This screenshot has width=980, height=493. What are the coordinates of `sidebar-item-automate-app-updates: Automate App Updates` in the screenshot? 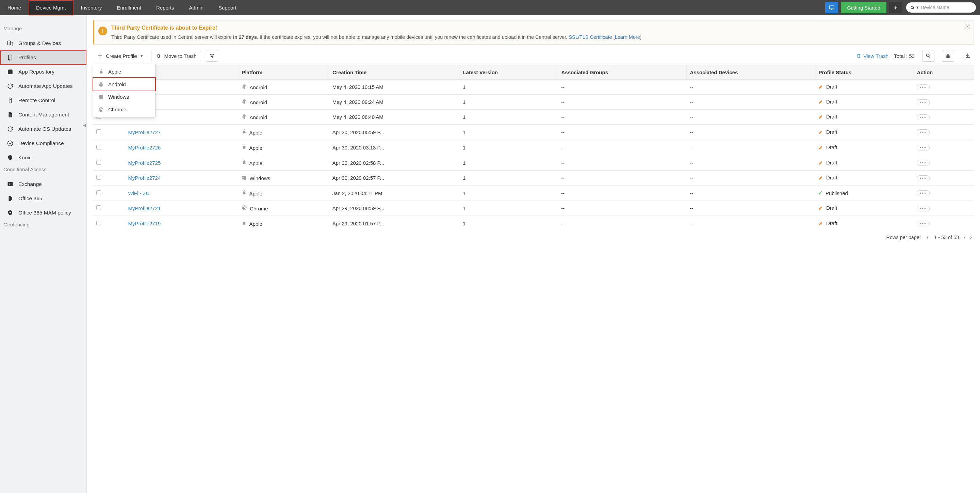 It's located at (43, 86).